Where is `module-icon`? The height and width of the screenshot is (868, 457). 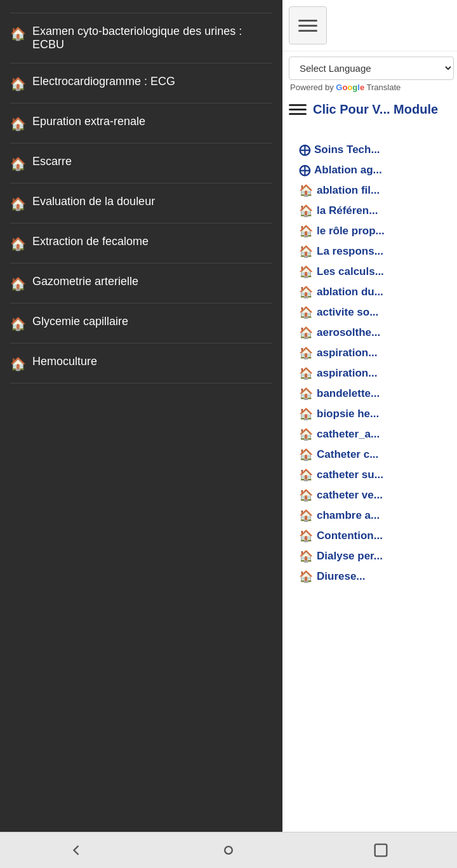
module-icon is located at coordinates (298, 109).